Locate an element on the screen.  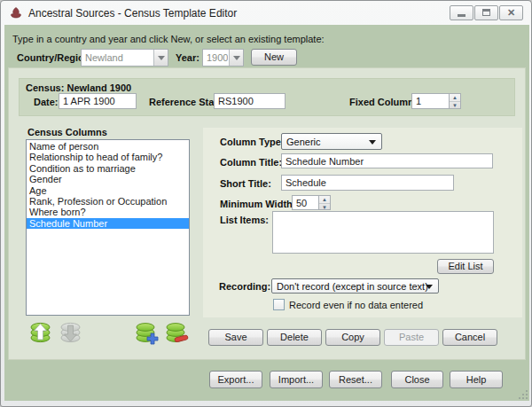
year-label: Year: is located at coordinates (188, 58).